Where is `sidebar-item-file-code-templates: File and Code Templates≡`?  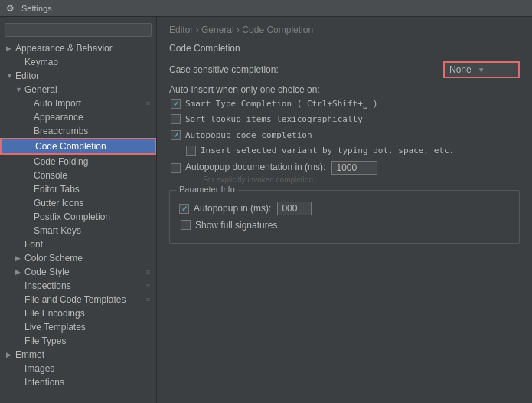 sidebar-item-file-code-templates: File and Code Templates≡ is located at coordinates (78, 300).